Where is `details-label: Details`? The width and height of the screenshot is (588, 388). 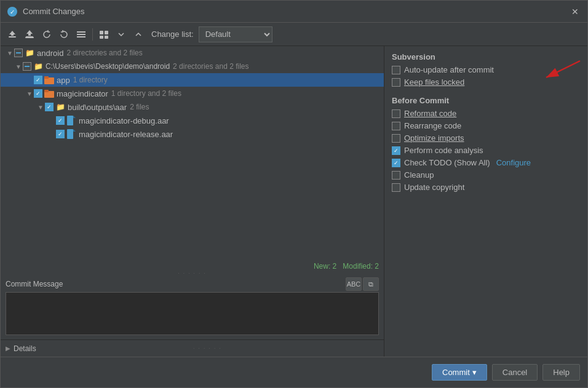
details-label: Details is located at coordinates (25, 349).